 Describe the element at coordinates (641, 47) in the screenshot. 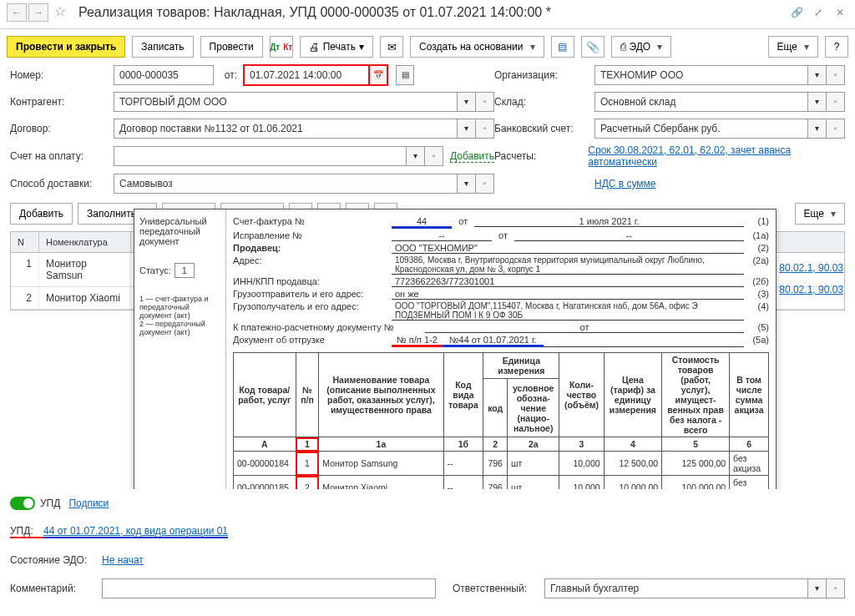

I see `edo-button: ⎙ ЭДО` at that location.